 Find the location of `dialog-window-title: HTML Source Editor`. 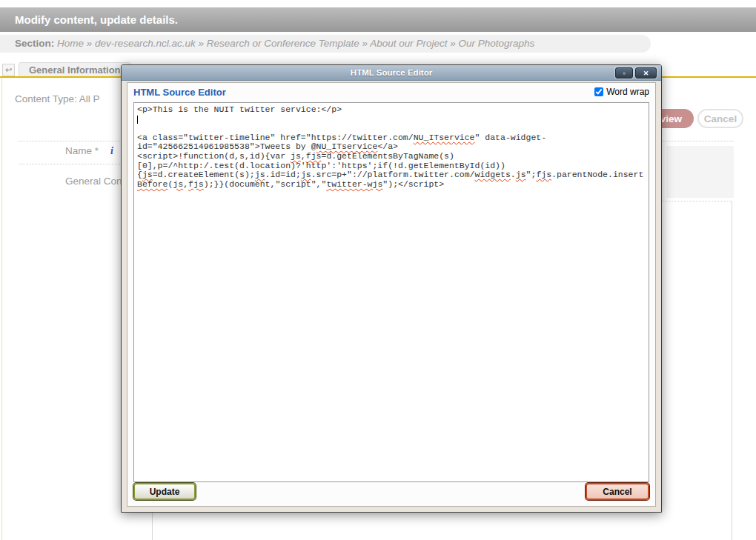

dialog-window-title: HTML Source Editor is located at coordinates (391, 73).